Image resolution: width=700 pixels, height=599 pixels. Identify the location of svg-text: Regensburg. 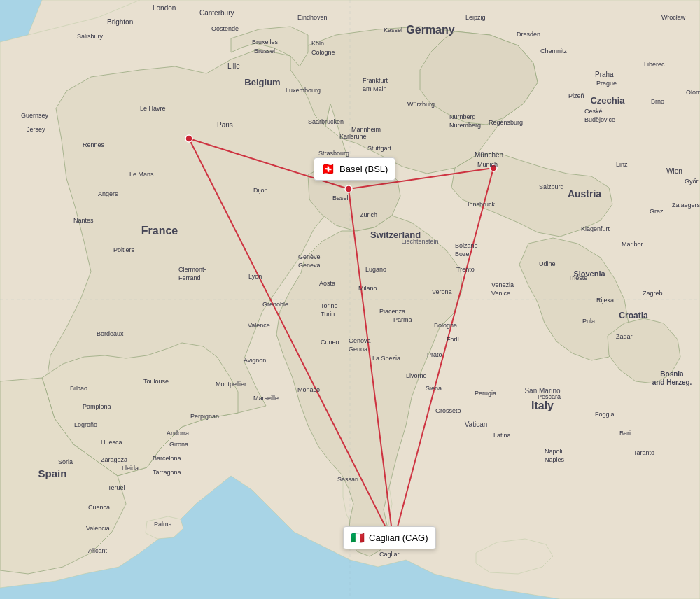
(505, 122).